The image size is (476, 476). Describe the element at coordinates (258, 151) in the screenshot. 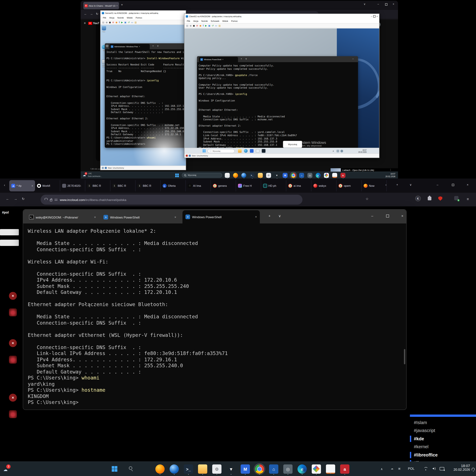

I see `taskbar-app-icon` at that location.